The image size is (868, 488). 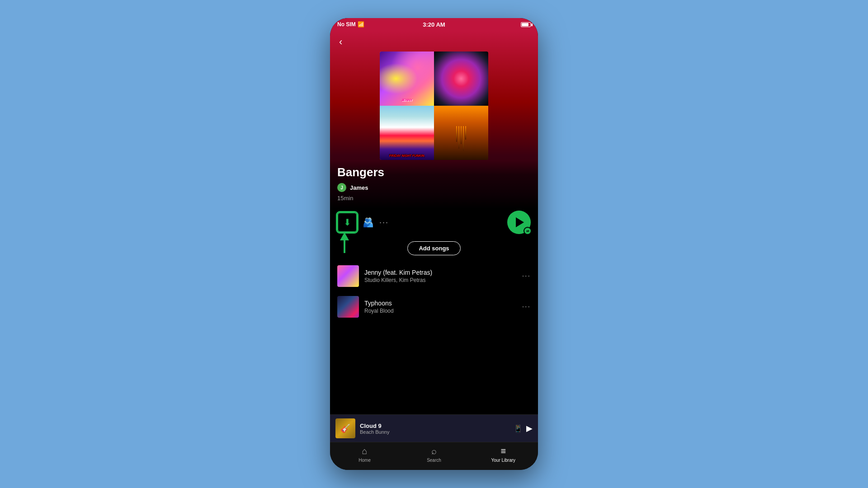 What do you see at coordinates (434, 338) in the screenshot?
I see `song-list: Jenny (feat. Kim Petras) Studio Killers,…` at bounding box center [434, 338].